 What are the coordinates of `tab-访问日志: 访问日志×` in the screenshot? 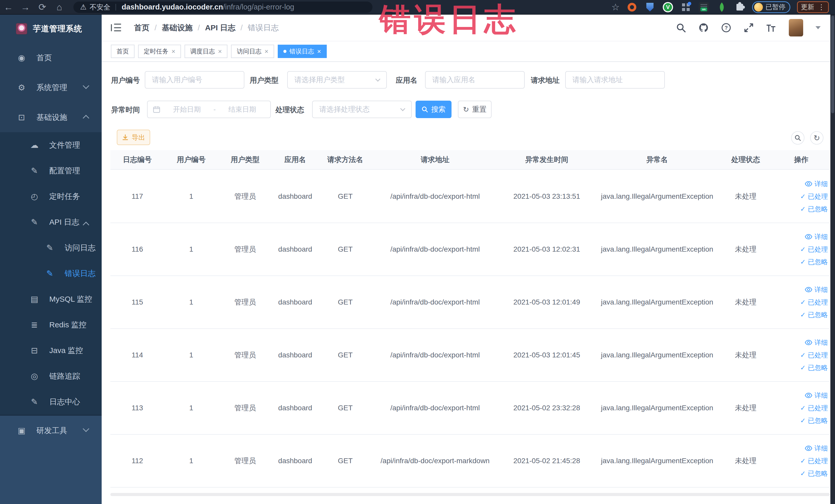 It's located at (252, 52).